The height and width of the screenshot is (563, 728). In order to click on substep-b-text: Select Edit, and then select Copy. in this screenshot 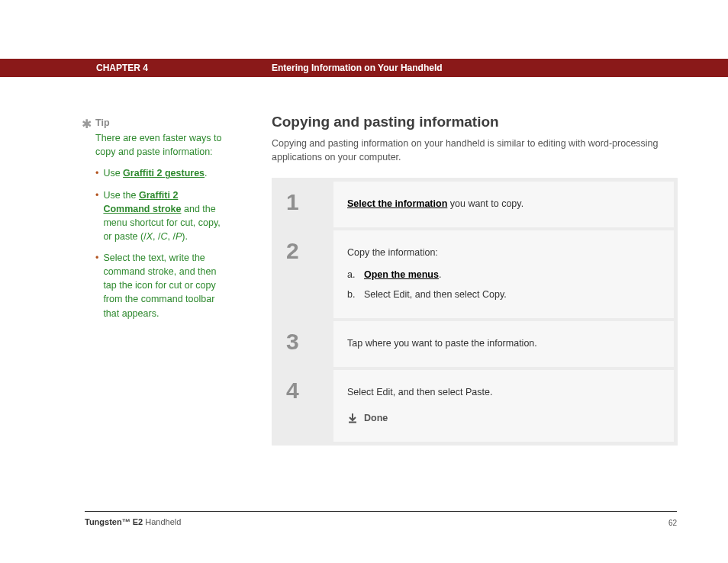, I will do `click(435, 294)`.